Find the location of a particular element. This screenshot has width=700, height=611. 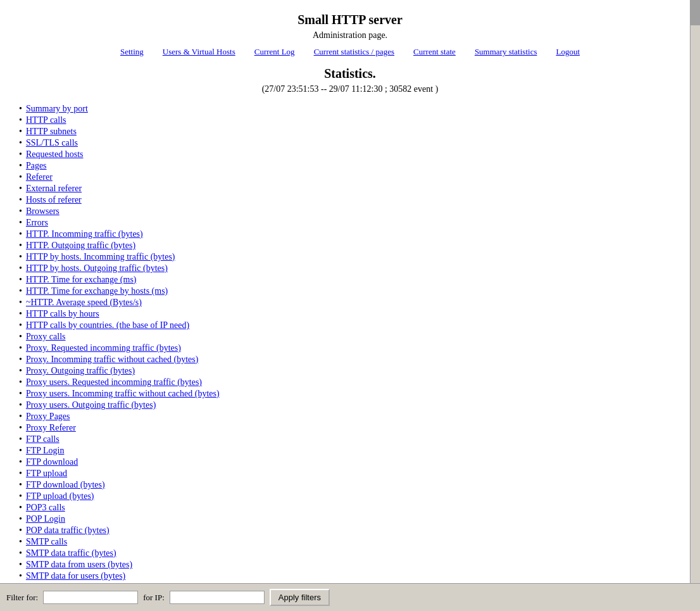

list-item: Proxy users. Requested incomming traffic… is located at coordinates (353, 382).